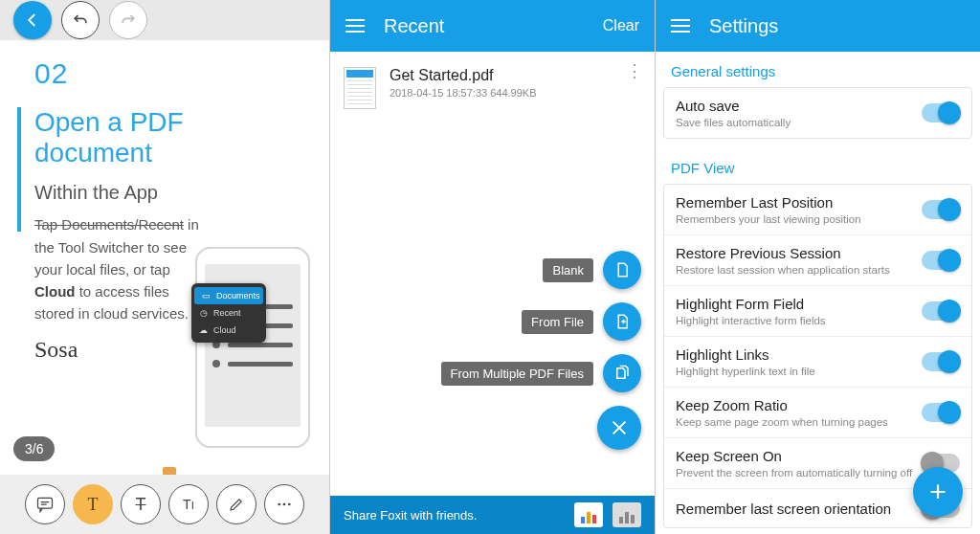  What do you see at coordinates (817, 312) in the screenshot?
I see `setting-form-field: Highlight Form FieldHighlight interactiv…` at bounding box center [817, 312].